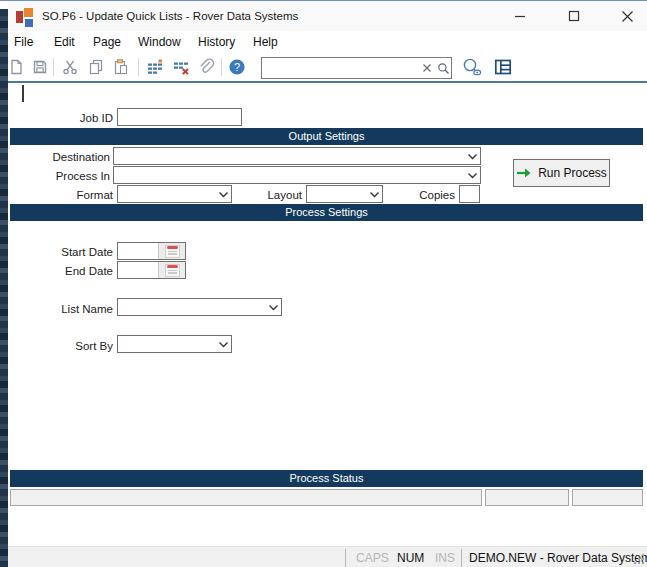 The height and width of the screenshot is (567, 647). I want to click on menu-window: Window, so click(160, 42).